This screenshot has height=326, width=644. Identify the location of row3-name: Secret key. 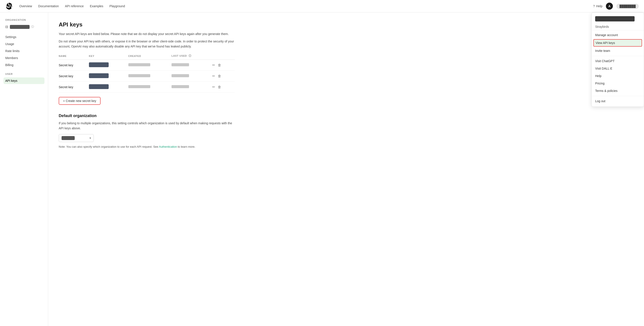
(74, 87).